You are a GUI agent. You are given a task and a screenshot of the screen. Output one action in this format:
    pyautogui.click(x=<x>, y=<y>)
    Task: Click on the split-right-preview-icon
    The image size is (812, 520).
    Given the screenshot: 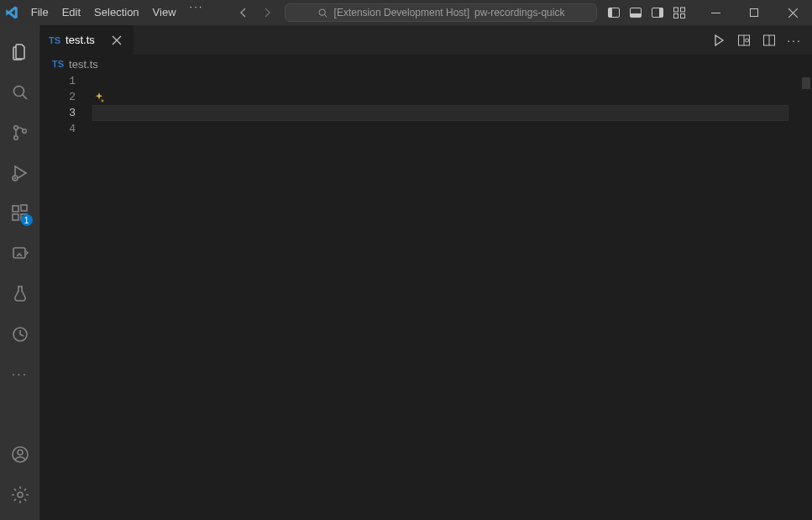 What is the action you would take?
    pyautogui.click(x=744, y=40)
    